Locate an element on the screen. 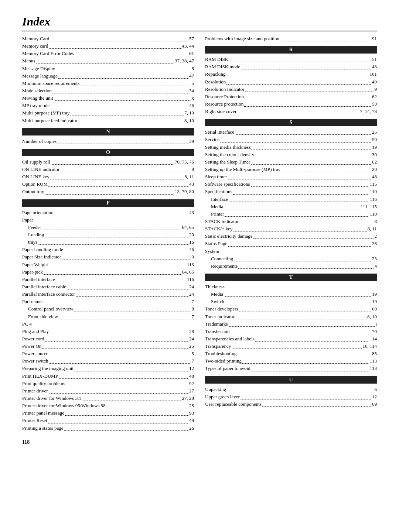  index-entry-label: System is located at coordinates (291, 251).